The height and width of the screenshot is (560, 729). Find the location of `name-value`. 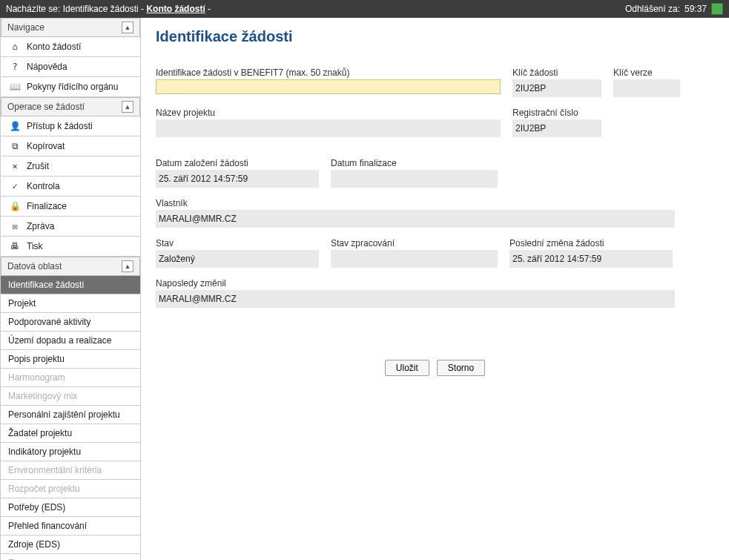

name-value is located at coordinates (328, 128).